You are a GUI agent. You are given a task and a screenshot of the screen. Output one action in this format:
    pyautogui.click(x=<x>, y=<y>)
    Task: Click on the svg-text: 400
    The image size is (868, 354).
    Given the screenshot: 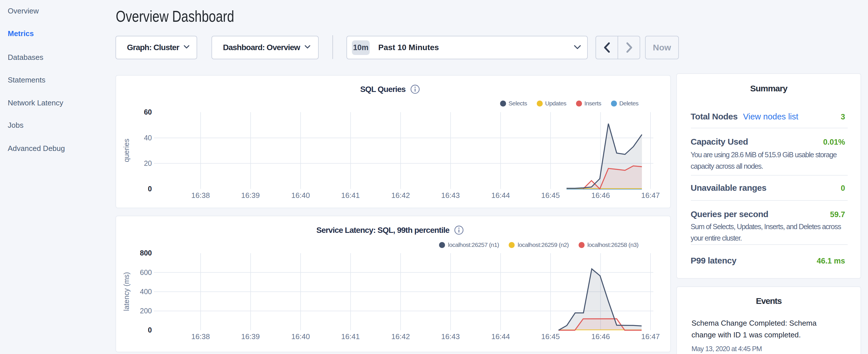 What is the action you would take?
    pyautogui.click(x=146, y=292)
    